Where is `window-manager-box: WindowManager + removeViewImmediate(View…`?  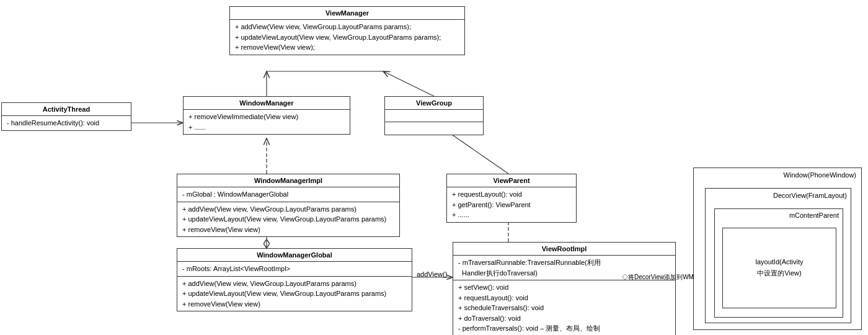 window-manager-box: WindowManager + removeViewImmediate(View… is located at coordinates (267, 115).